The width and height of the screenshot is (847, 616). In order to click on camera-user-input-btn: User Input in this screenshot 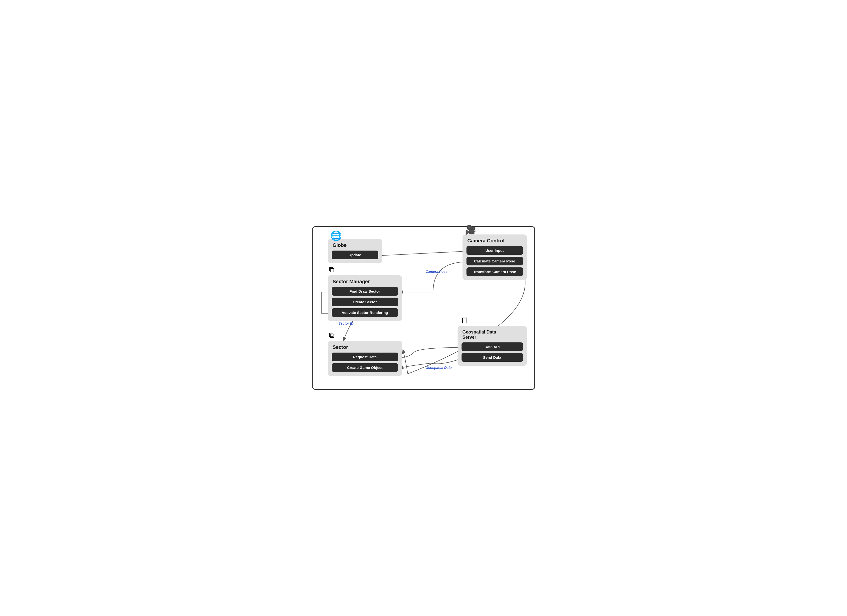, I will do `click(494, 250)`.